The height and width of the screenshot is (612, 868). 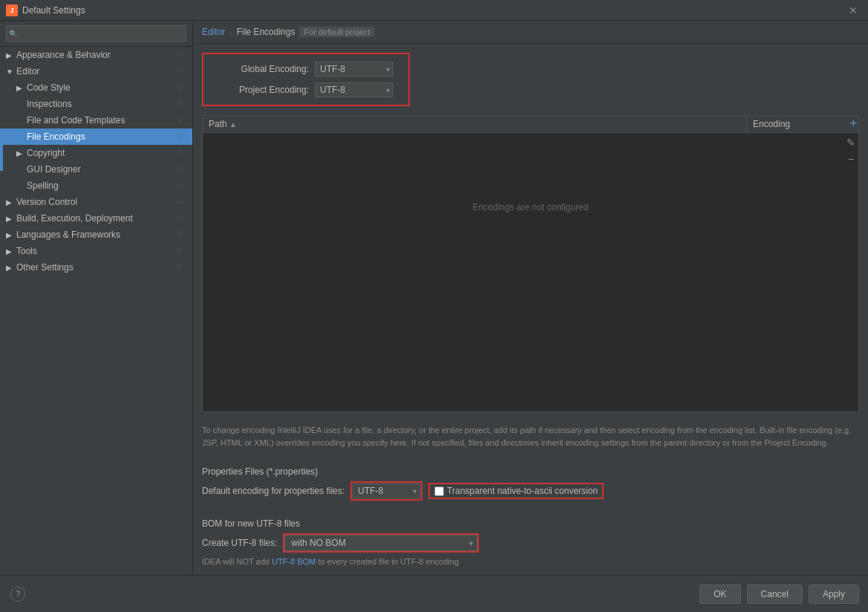 What do you see at coordinates (273, 491) in the screenshot?
I see `default-encoding-label: Default encoding for properties files:` at bounding box center [273, 491].